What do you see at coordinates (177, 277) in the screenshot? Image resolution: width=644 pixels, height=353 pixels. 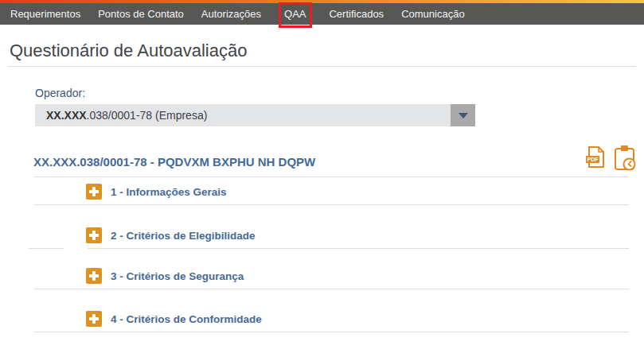 I see `section-label: 3 - Critérios de Segurança` at bounding box center [177, 277].